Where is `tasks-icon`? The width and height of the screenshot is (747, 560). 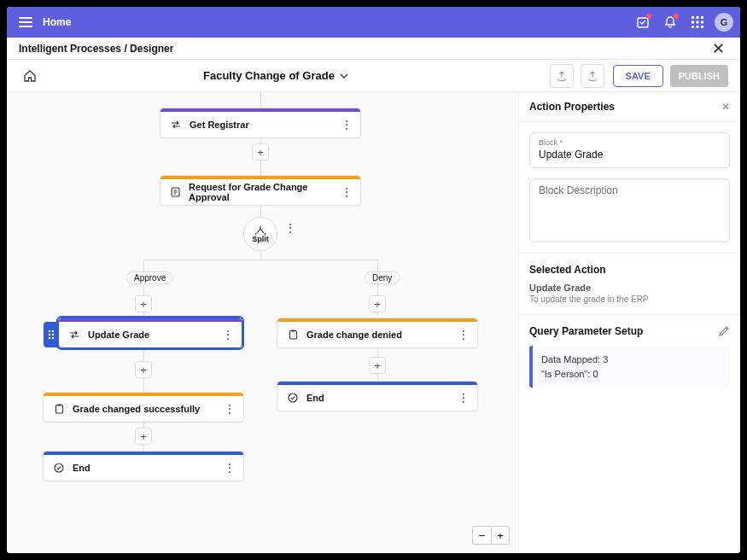 tasks-icon is located at coordinates (643, 22).